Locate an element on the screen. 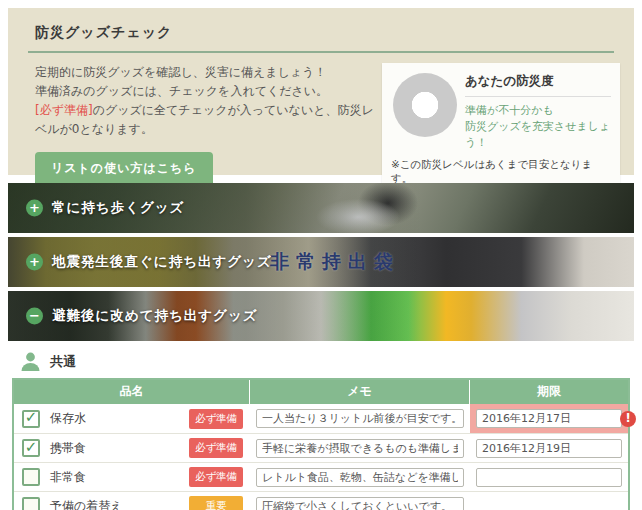 This screenshot has height=510, width=642. minus-icon: − is located at coordinates (34, 316).